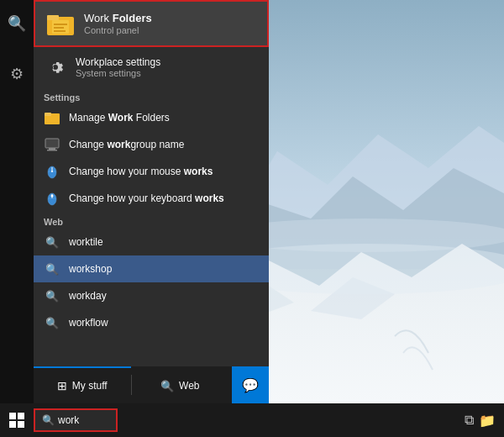  What do you see at coordinates (189, 386) in the screenshot?
I see `web-tab-label: Web` at bounding box center [189, 386].